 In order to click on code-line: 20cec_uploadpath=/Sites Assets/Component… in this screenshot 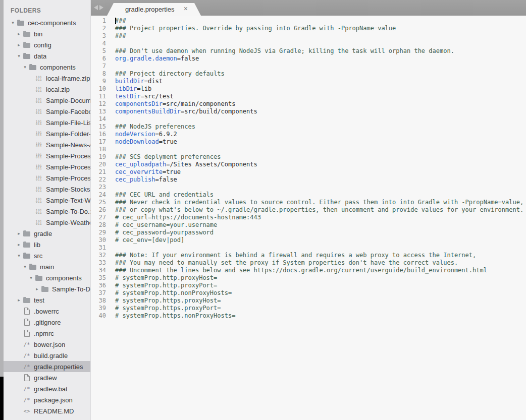, I will do `click(308, 164)`.